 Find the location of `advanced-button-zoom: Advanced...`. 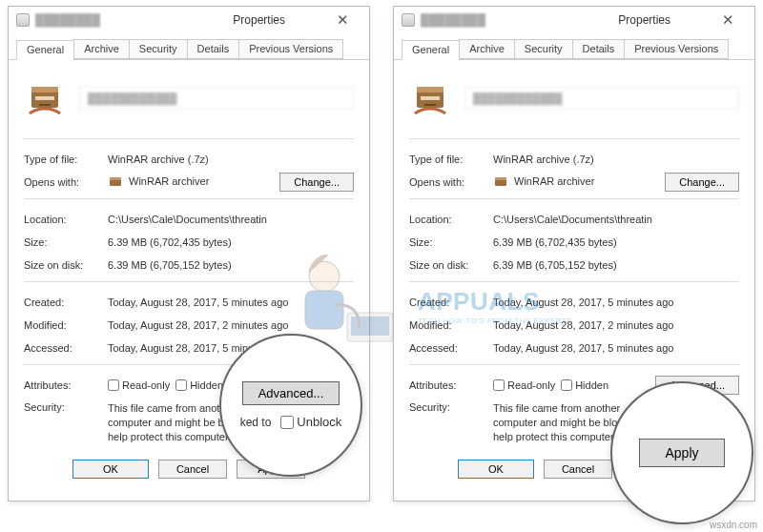

advanced-button-zoom: Advanced... is located at coordinates (292, 393).